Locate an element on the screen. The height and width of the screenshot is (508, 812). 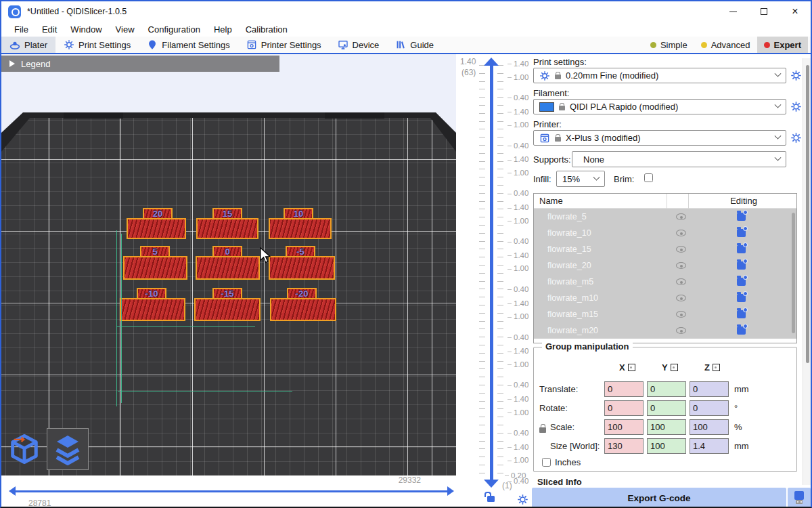
object-list-scrollbar is located at coordinates (793, 273).